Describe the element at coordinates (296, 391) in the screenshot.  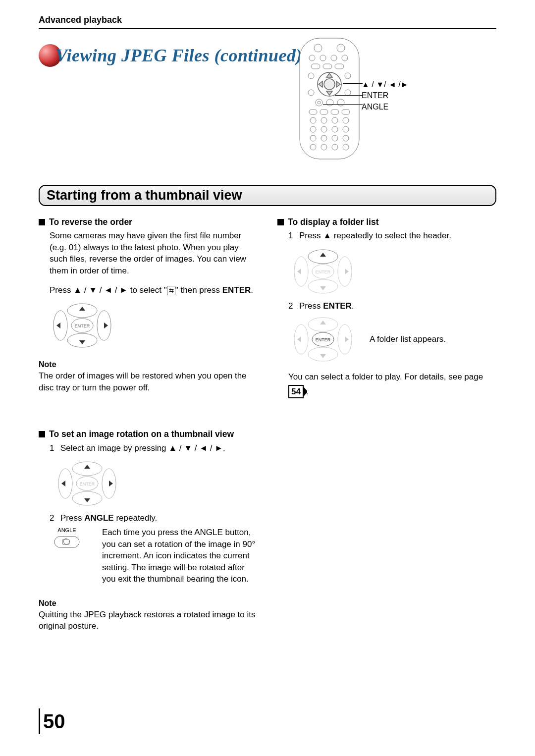
I see `page-ref-icon: 54` at that location.